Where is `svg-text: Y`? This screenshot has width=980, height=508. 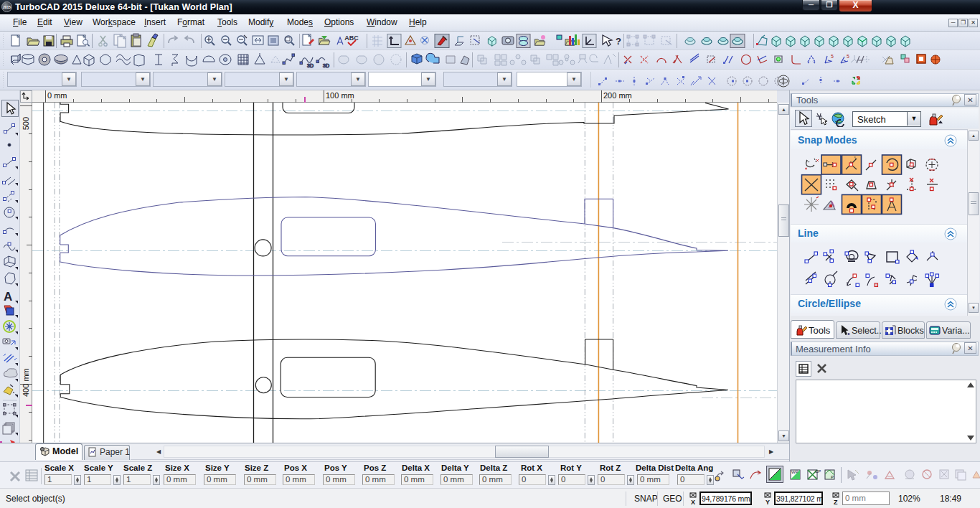 svg-text: Y is located at coordinates (768, 502).